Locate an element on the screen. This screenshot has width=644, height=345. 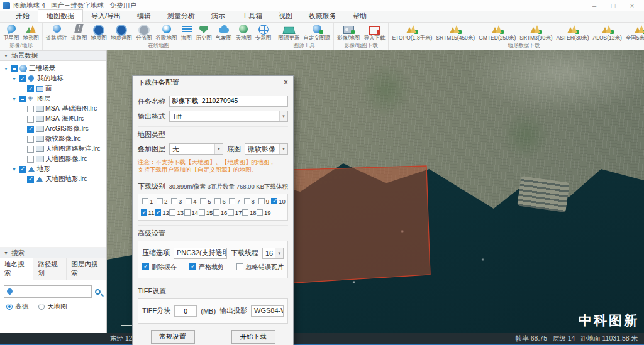
tree-item-三维场景: ▼三维场景 is located at coordinates (53, 68).